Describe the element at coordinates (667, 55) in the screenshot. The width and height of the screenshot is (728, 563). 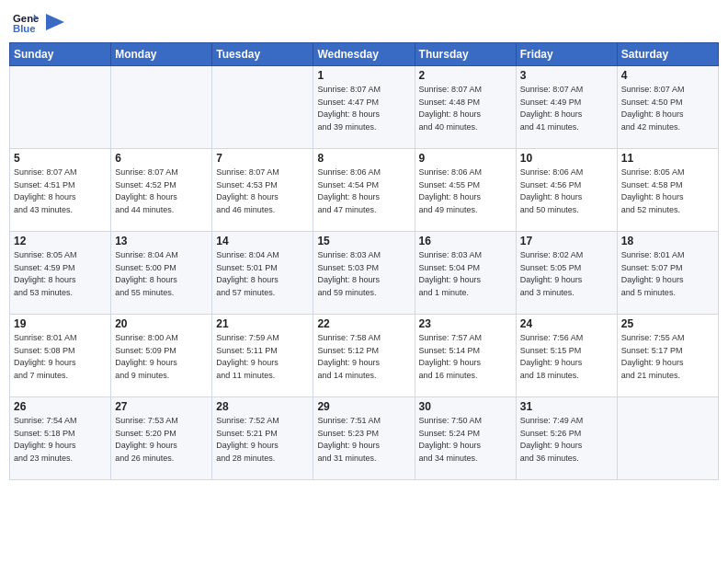
I see `weekday-header: Saturday` at that location.